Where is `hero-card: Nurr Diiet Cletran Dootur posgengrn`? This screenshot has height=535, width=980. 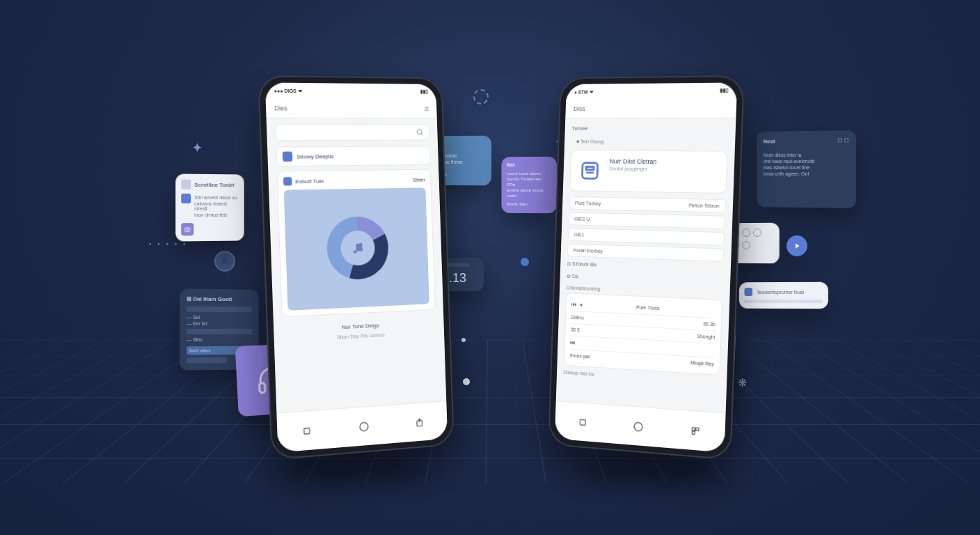
hero-card: Nurr Diiet Cletran Dootur posgengrn is located at coordinates (649, 171).